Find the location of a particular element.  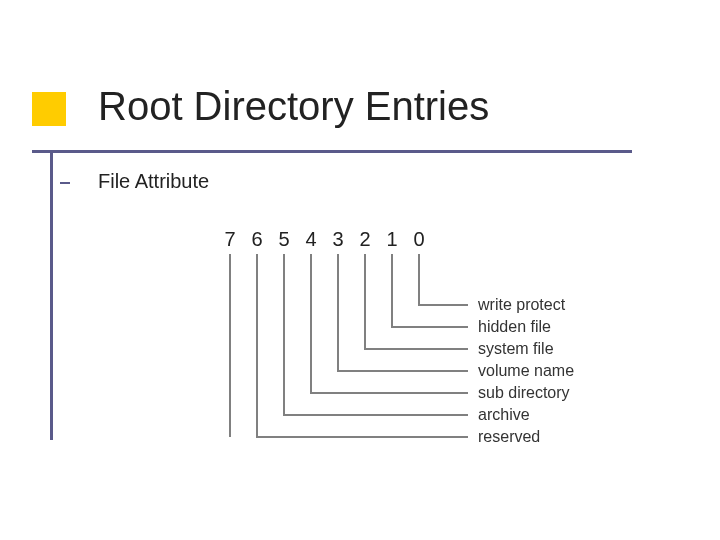

bit-7: 7 is located at coordinates (230, 239).